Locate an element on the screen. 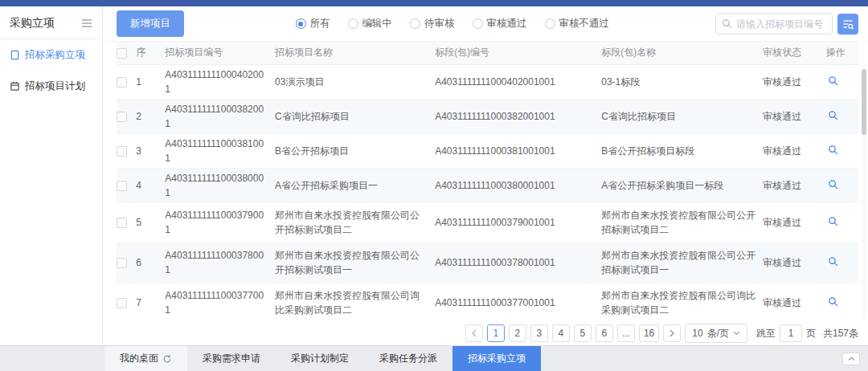 This screenshot has width=868, height=371. row-seq: 4 is located at coordinates (150, 185).